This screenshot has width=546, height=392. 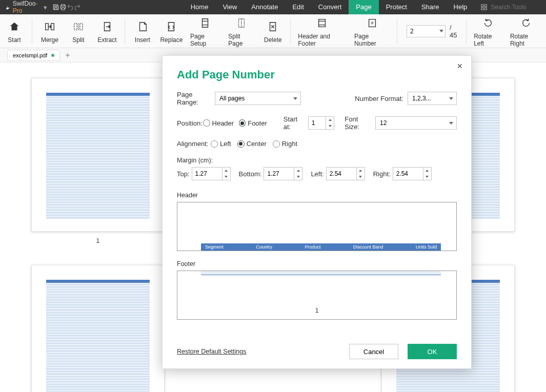 What do you see at coordinates (184, 174) in the screenshot?
I see `margin-top-label: Top:` at bounding box center [184, 174].